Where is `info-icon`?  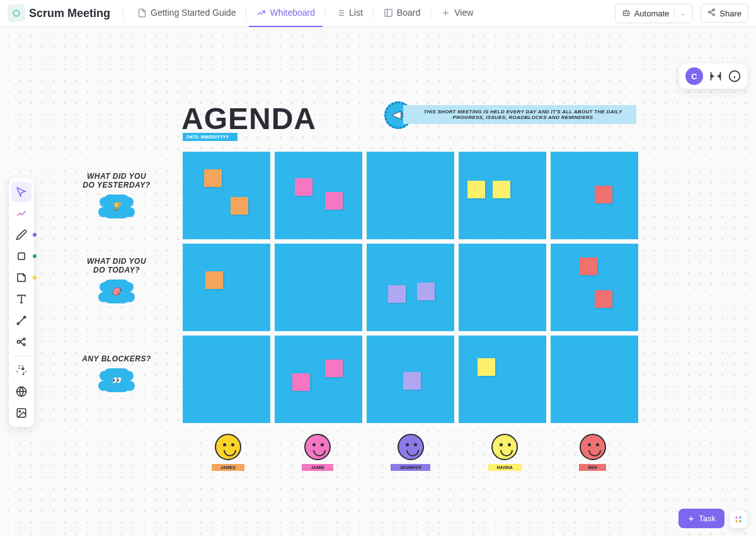
info-icon is located at coordinates (735, 76).